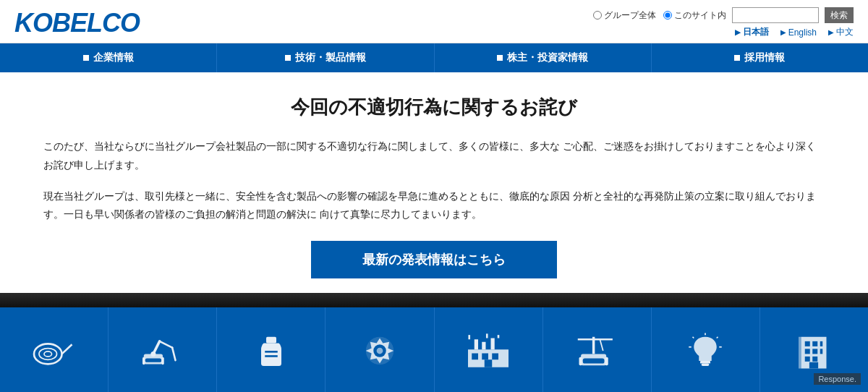  What do you see at coordinates (723, 23) in the screenshot?
I see `header-right: グループ全体 このサイト内 検索 ▶ 日本語 ▶ English` at bounding box center [723, 23].